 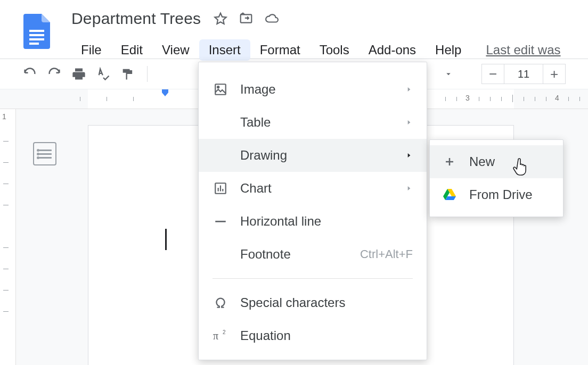 What do you see at coordinates (524, 74) in the screenshot?
I see `font-size-value: 11` at bounding box center [524, 74].